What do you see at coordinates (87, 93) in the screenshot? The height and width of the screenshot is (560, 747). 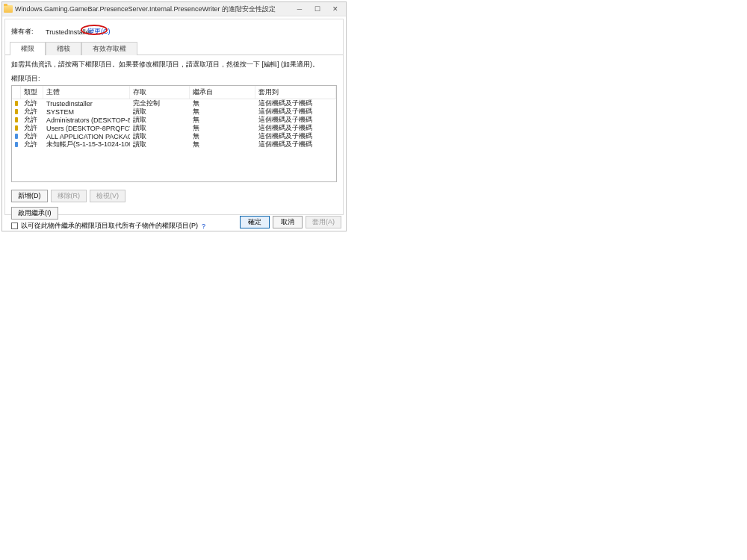 I see `col-principal: 主體` at bounding box center [87, 93].